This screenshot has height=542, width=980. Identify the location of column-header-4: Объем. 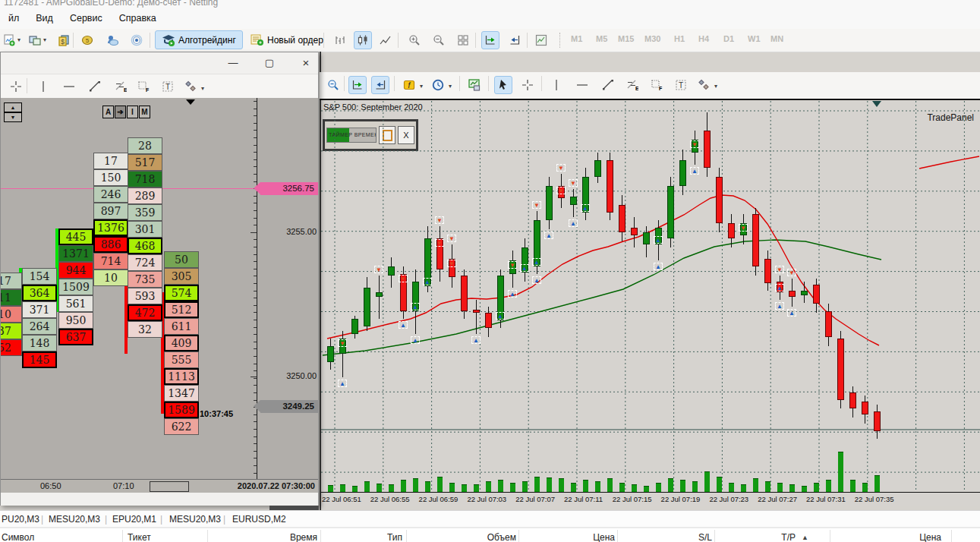
(471, 537).